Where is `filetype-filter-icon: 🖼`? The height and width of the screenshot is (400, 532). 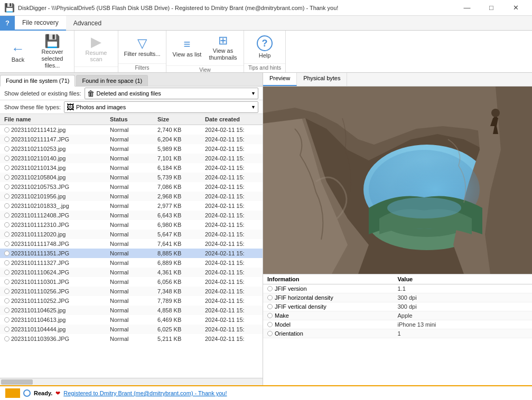
filetype-filter-icon: 🖼 is located at coordinates (70, 107).